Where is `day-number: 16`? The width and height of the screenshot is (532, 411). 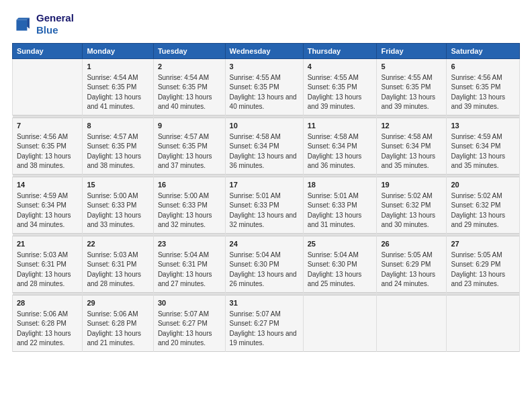
day-number: 16 is located at coordinates (189, 185).